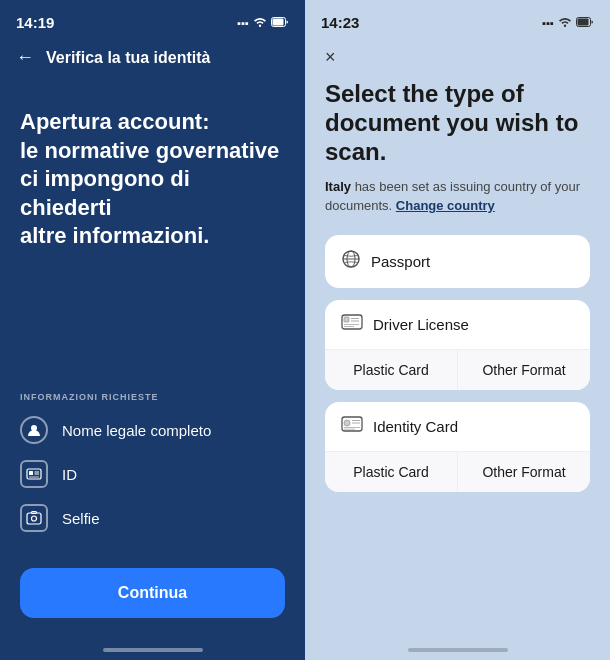  What do you see at coordinates (152, 480) in the screenshot?
I see `info-section: INFORMAZIONI RICHIESTE Nome legale compl…` at bounding box center [152, 480].